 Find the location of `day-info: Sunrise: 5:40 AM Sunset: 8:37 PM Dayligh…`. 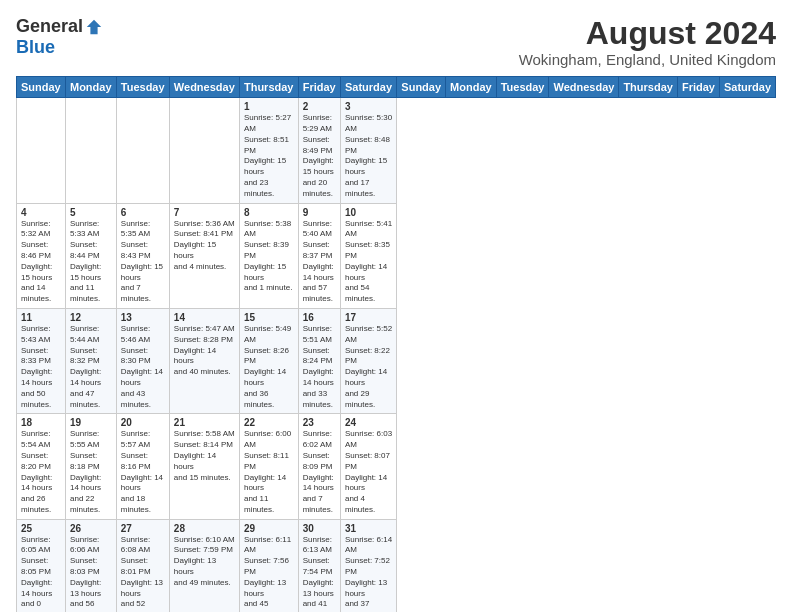

day-info: Sunrise: 5:40 AM Sunset: 8:37 PM Dayligh… is located at coordinates (320, 262).